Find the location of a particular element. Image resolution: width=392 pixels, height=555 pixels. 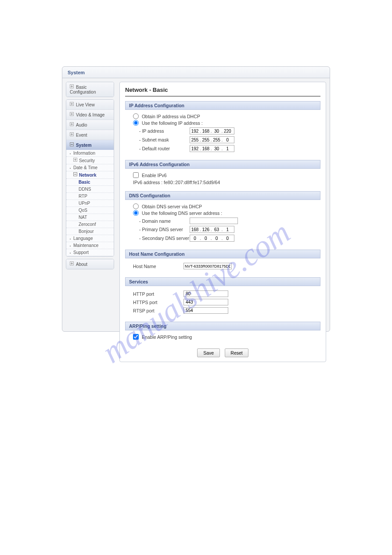

net-sub-rtp: RTP is located at coordinates (90, 196).